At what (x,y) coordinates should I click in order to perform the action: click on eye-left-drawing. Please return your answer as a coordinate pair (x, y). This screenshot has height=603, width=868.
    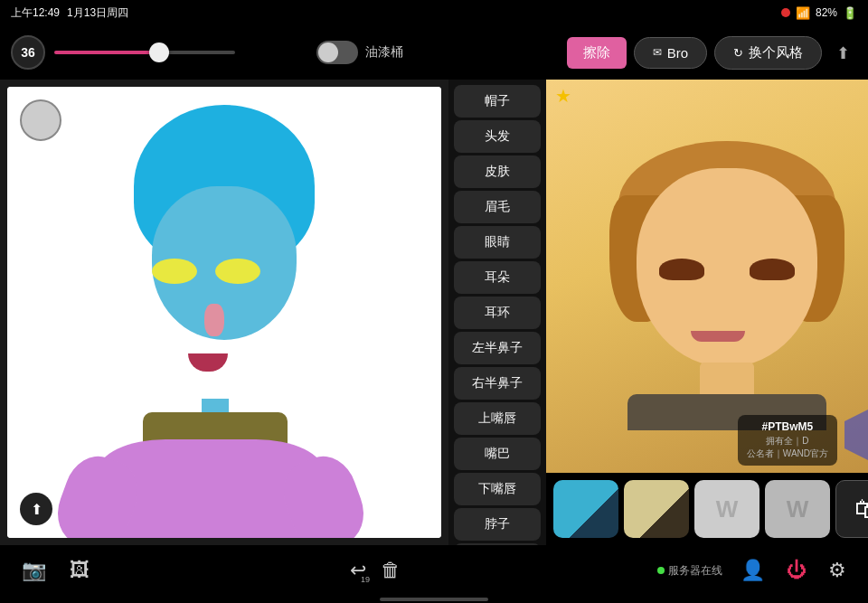
    Looking at the image, I should click on (175, 271).